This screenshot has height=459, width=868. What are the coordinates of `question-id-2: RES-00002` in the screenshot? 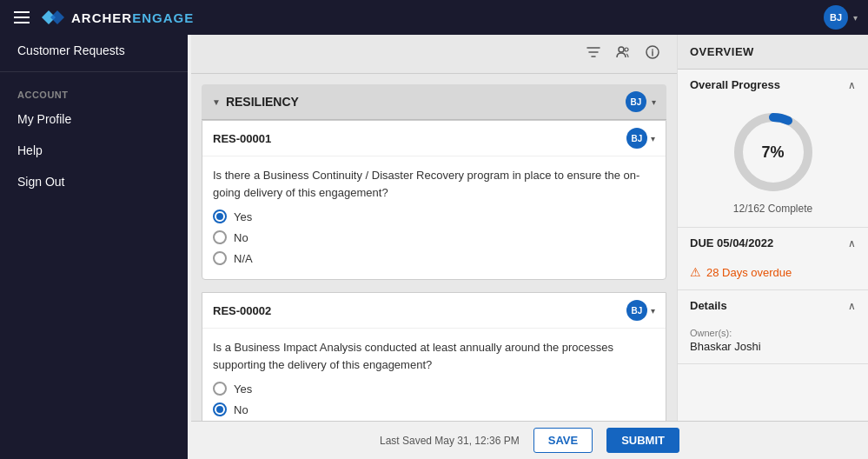 It's located at (242, 311).